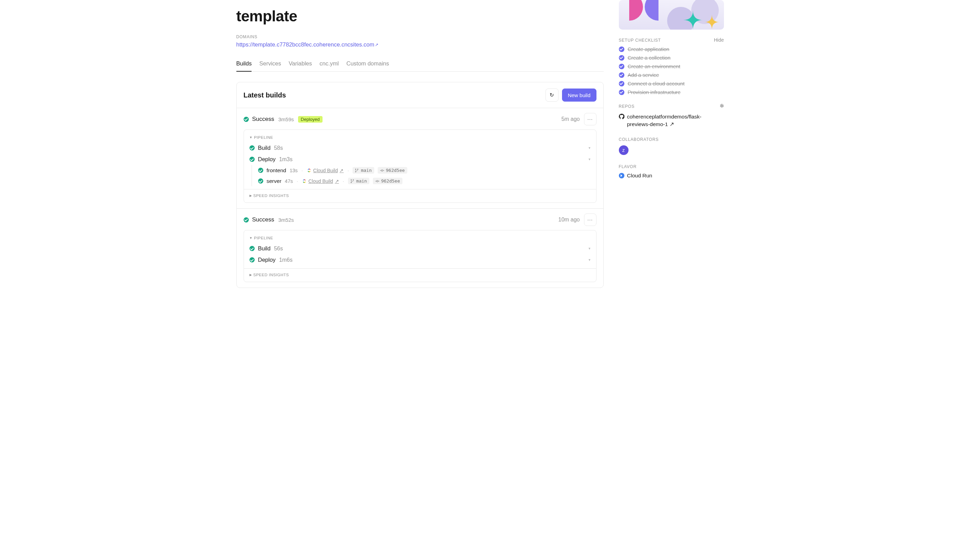  I want to click on repos-settings-button, so click(722, 107).